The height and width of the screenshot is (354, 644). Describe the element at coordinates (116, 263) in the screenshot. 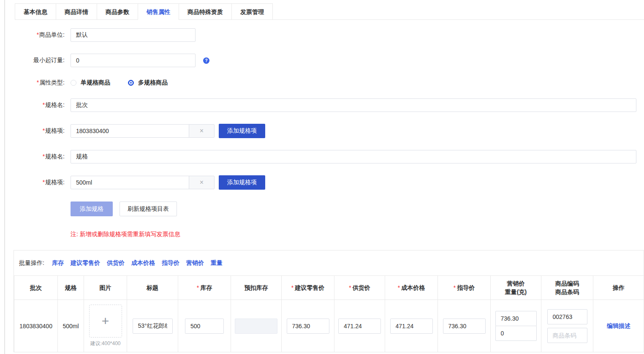

I see `batch-link-supply-price: 供货价` at that location.